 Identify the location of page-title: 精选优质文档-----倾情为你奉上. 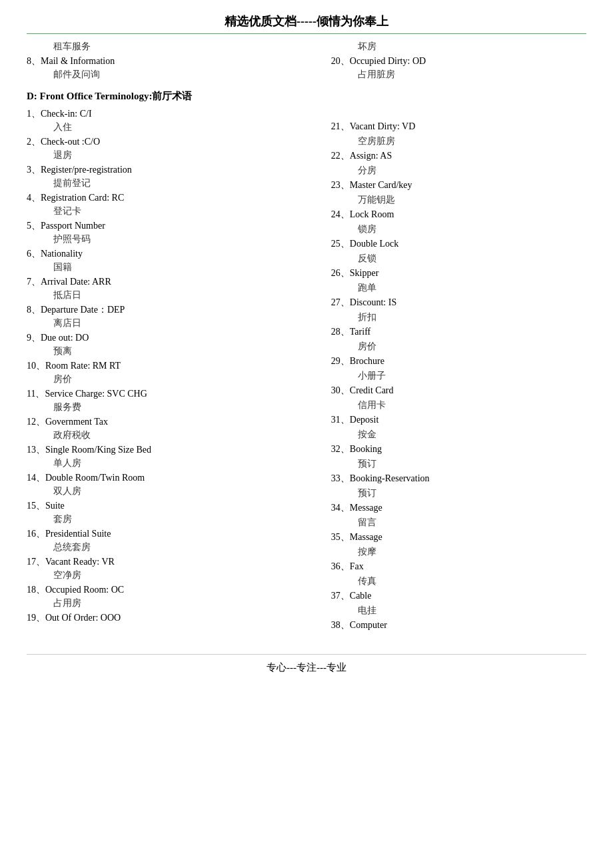
(306, 24).